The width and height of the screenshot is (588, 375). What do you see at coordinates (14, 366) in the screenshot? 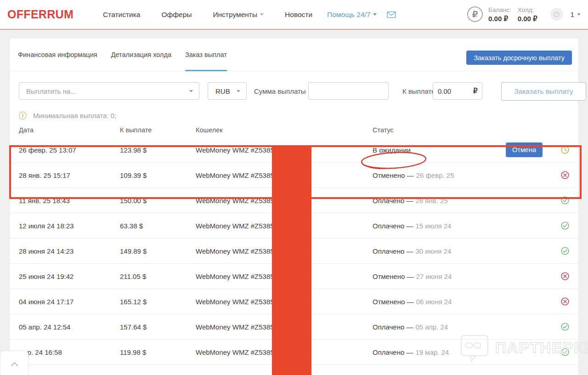
I see `chevron-up-icon` at bounding box center [14, 366].